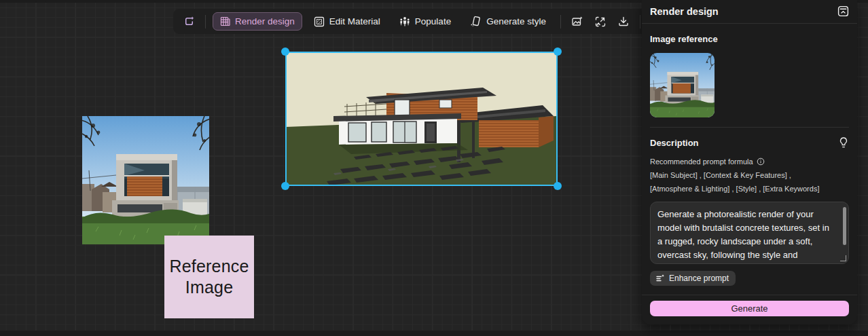 The image size is (868, 336). What do you see at coordinates (702, 162) in the screenshot?
I see `formula-heading: Recommended prompt formula` at bounding box center [702, 162].